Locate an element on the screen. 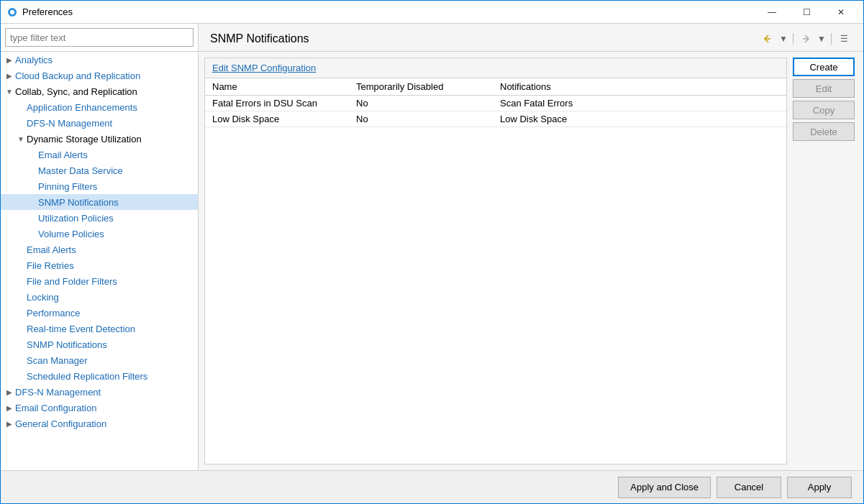 This screenshot has height=504, width=864. cell-notifications: Low Disk Space is located at coordinates (640, 119).